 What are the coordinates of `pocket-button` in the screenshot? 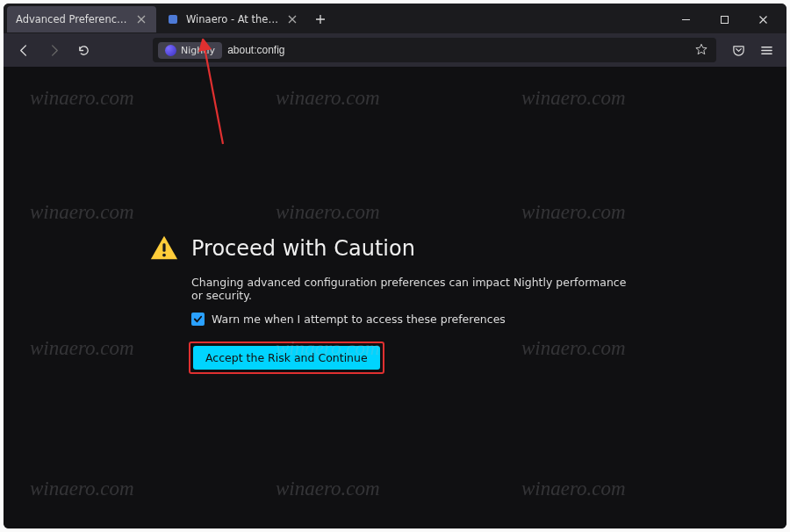 It's located at (738, 50).